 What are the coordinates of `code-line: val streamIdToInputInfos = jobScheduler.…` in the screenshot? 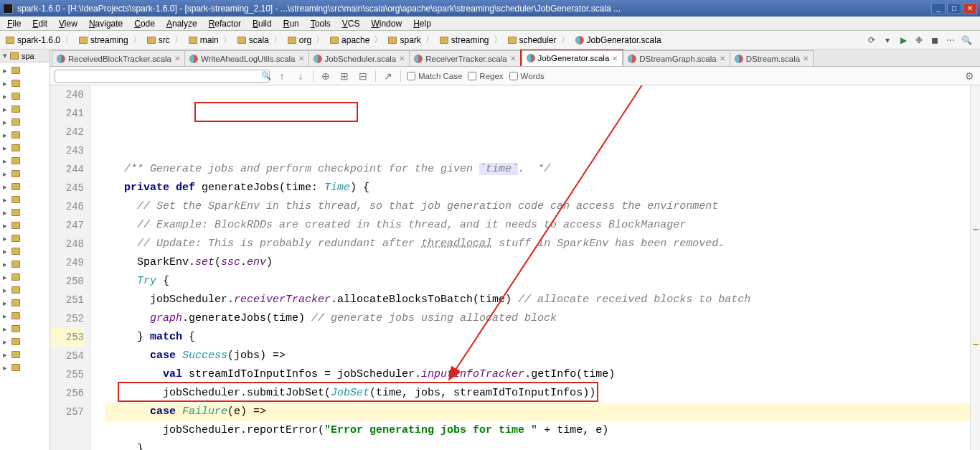 It's located at (537, 375).